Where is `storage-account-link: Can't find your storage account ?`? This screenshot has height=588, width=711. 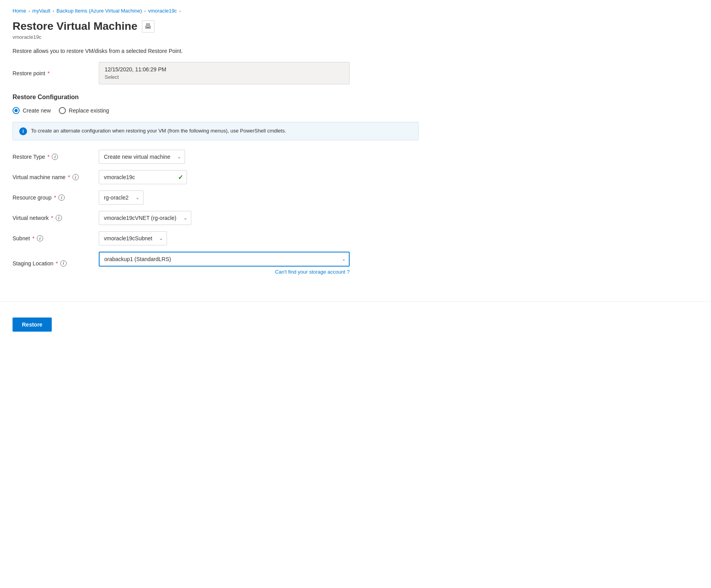
storage-account-link: Can't find your storage account ? is located at coordinates (224, 272).